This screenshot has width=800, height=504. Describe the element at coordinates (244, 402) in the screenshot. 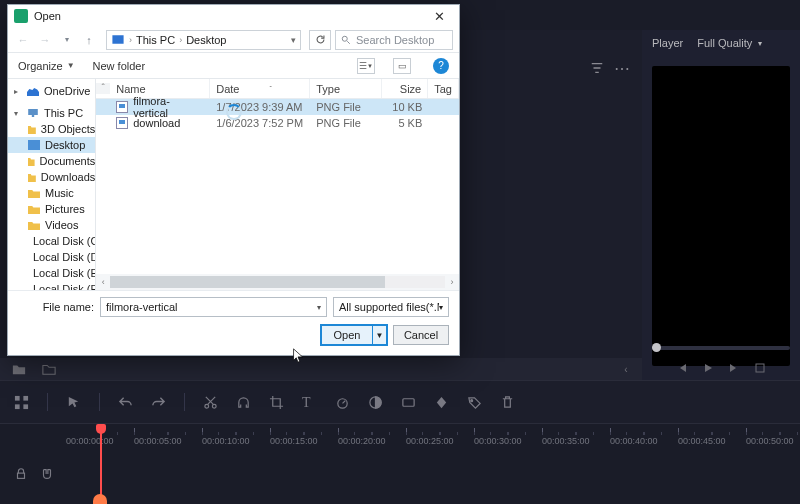

I see `headphones-icon` at that location.